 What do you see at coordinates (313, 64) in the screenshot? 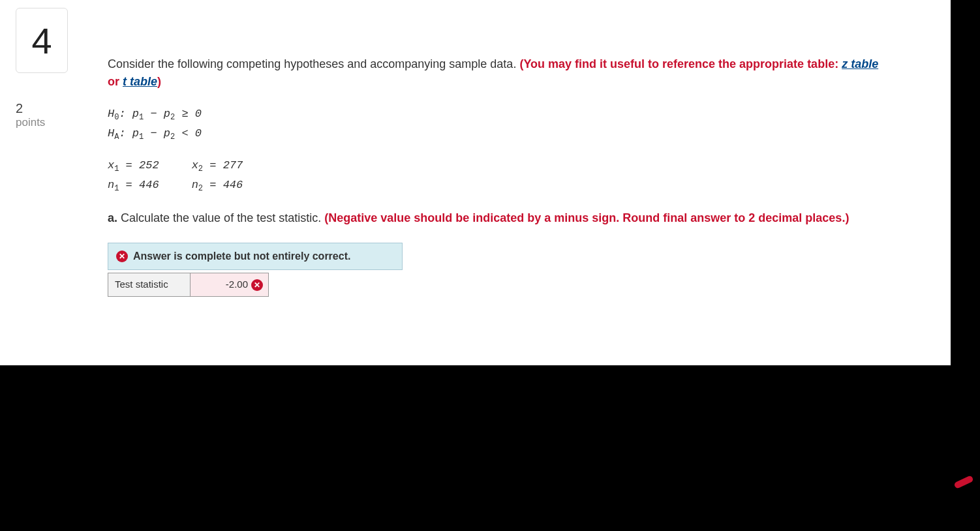
I see `intro-plain: Consider the following competing hypothe…` at bounding box center [313, 64].